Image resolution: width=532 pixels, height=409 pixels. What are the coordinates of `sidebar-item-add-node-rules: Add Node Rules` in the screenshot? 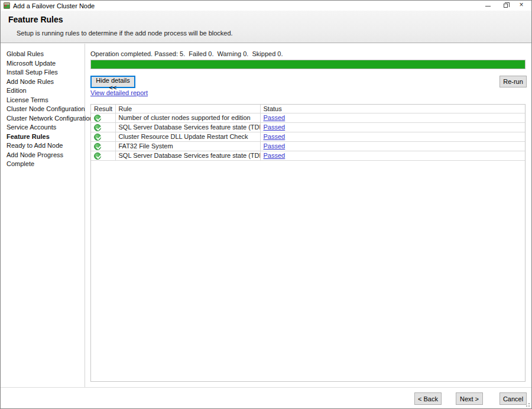 It's located at (43, 82).